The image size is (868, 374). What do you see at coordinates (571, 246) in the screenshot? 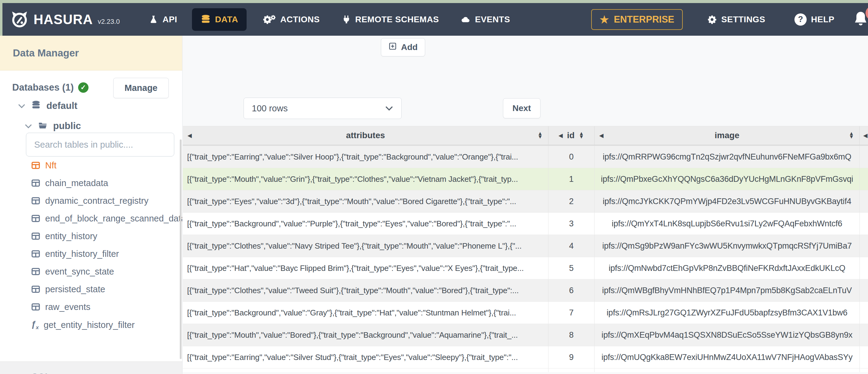
I see `cell-id: 4` at bounding box center [571, 246].